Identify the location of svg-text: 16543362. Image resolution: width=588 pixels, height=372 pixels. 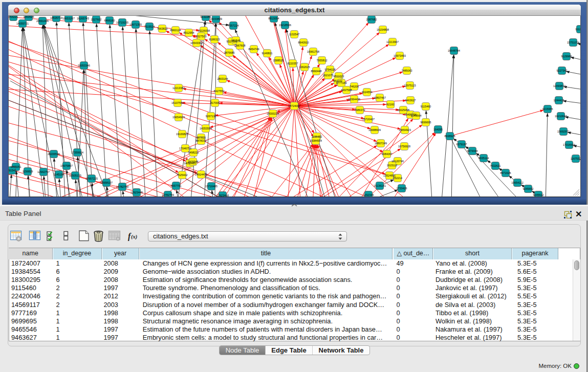
(197, 43).